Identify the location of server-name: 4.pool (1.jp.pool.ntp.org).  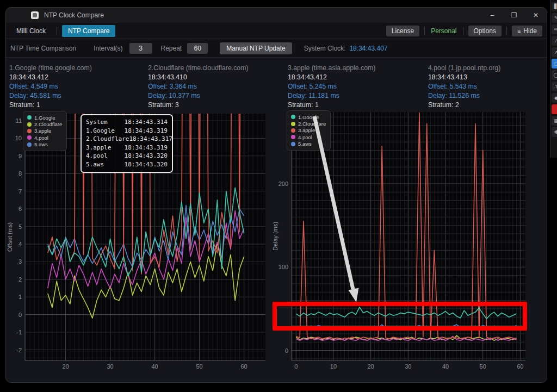
(465, 69).